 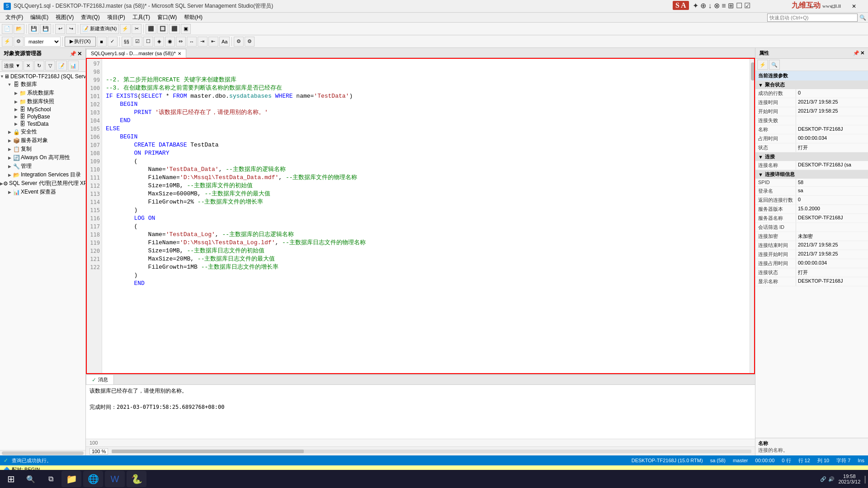 I want to click on menu-window: 窗口(W), so click(x=167, y=17).